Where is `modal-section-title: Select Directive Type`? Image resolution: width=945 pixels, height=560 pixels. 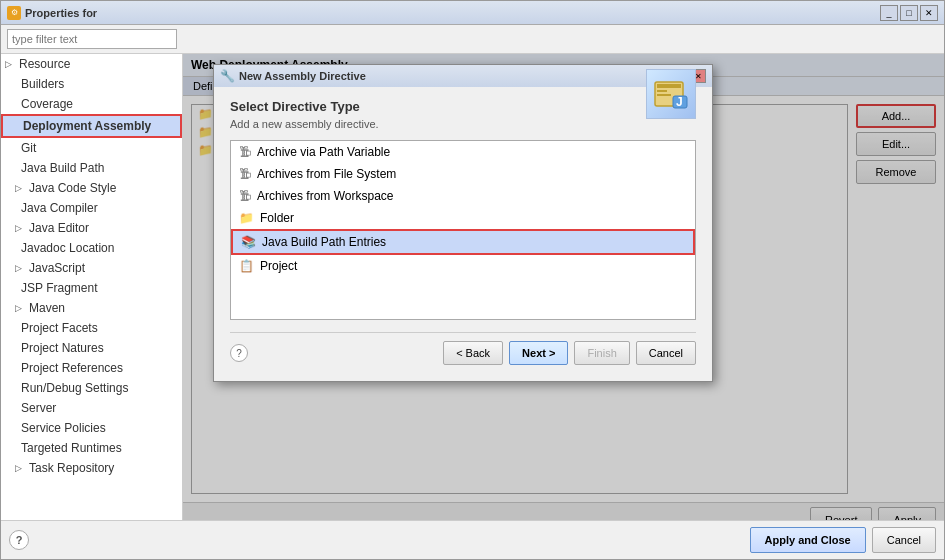
modal-section-title: Select Directive Type is located at coordinates (304, 106).